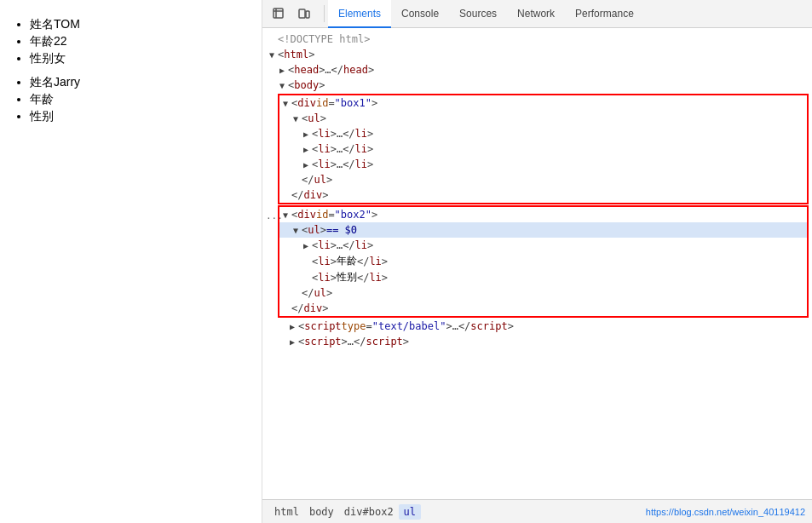 This screenshot has width=812, height=523. I want to click on html-line: <body>, so click(537, 85).